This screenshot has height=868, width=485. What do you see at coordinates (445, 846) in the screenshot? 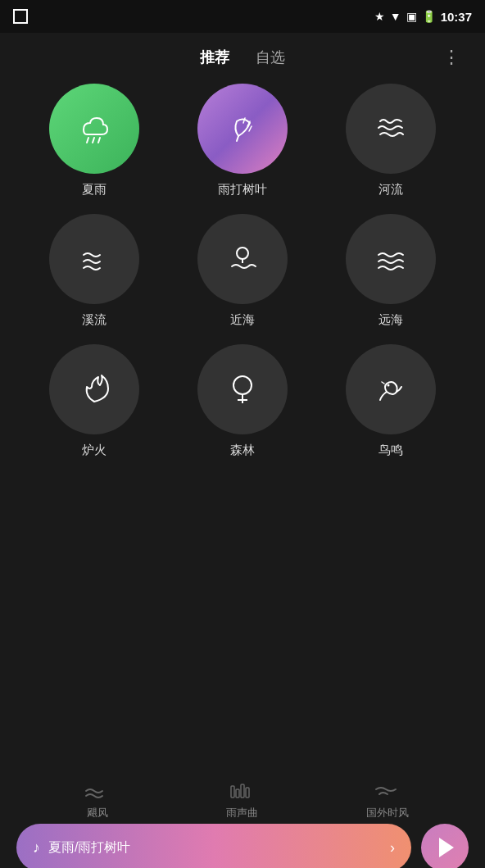
I see `play-button` at bounding box center [445, 846].